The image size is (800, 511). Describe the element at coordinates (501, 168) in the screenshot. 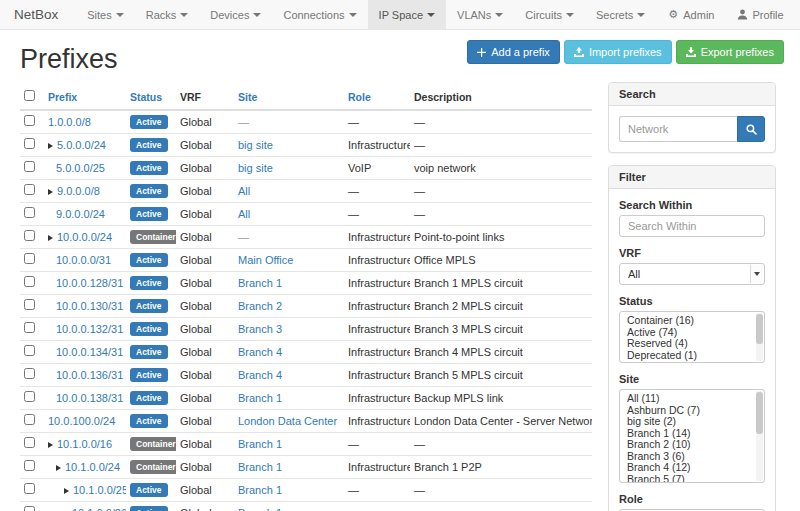

I see `description-cell: voip network` at that location.